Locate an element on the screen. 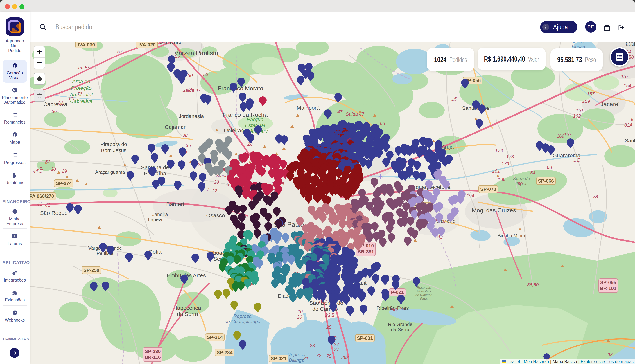  svg-text: 64 is located at coordinates (533, 173).